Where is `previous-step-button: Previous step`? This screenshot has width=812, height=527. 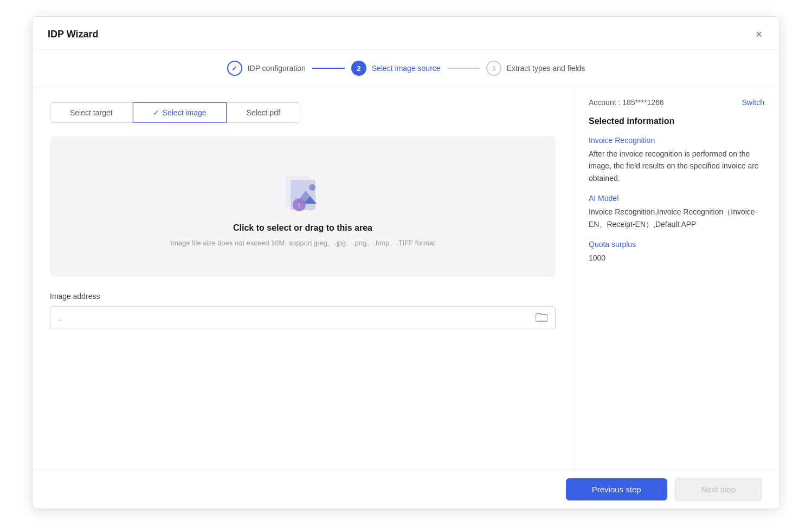 previous-step-button: Previous step is located at coordinates (617, 490).